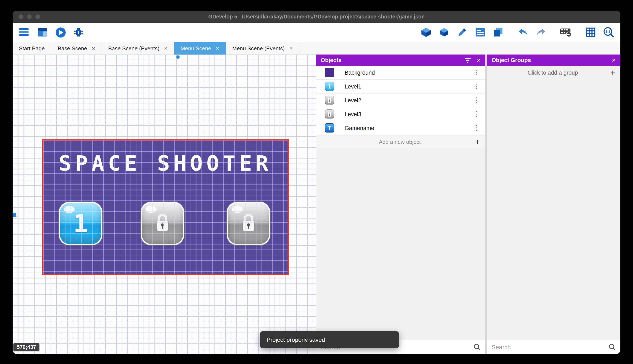 Image resolution: width=633 pixels, height=364 pixels. What do you see at coordinates (401, 128) in the screenshot?
I see `object-row-gamename: T Gamename ⋮` at bounding box center [401, 128].